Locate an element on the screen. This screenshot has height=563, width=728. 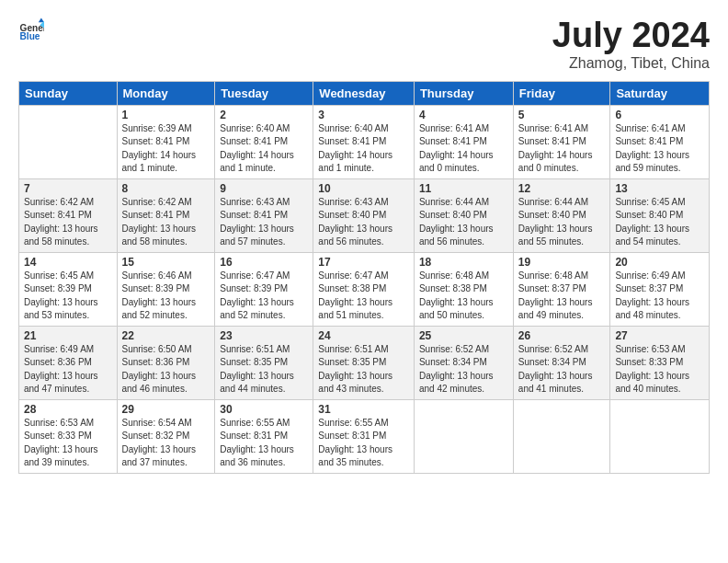
calendar-day-cell: 17Sunrise: 6:47 AM Sunset: 8:38 PM Dayli… is located at coordinates (364, 289).